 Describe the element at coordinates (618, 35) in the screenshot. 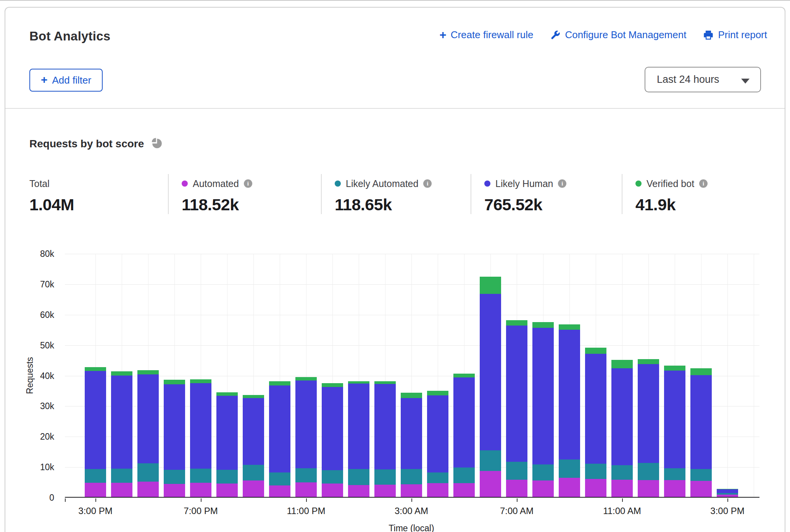

I see `configure-bot-management-link: Configure Bot Management` at that location.